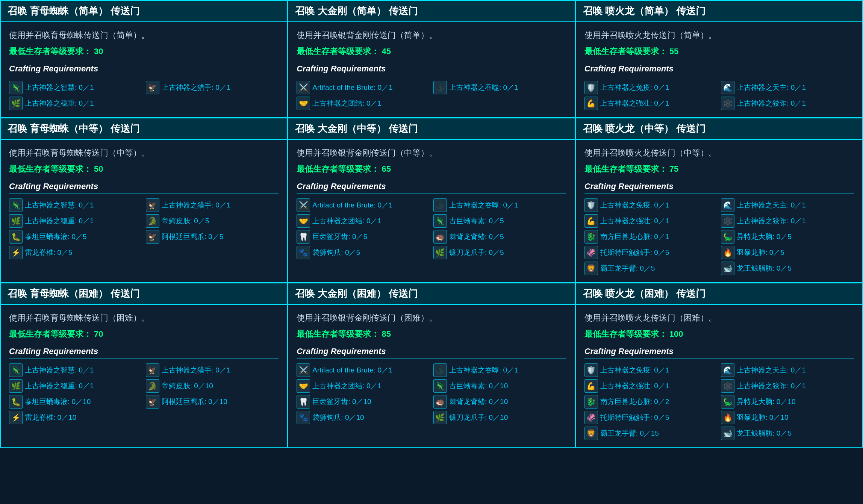 The image size is (863, 504). What do you see at coordinates (153, 88) in the screenshot?
I see `req-icon-spider-easy-1: 🦅` at bounding box center [153, 88].